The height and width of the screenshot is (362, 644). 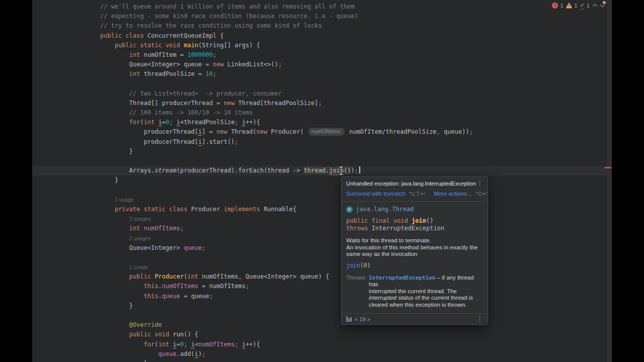 I want to click on doc-description: Waits for this thread to terminate.An in…, so click(x=415, y=247).